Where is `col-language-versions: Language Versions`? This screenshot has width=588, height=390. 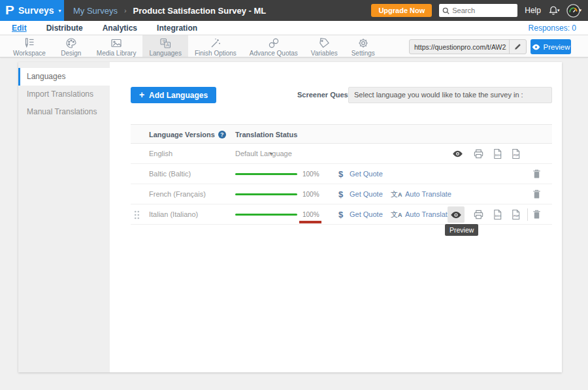 col-language-versions: Language Versions is located at coordinates (182, 135).